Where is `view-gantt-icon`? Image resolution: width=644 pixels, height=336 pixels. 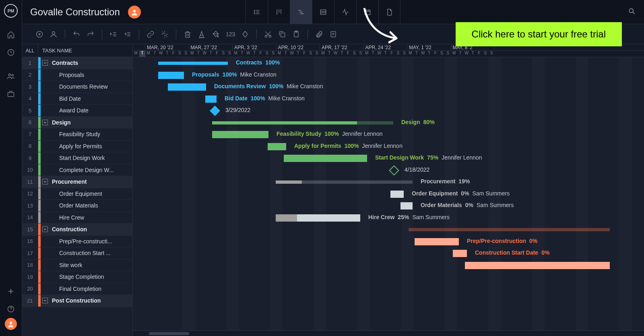
view-gantt-icon is located at coordinates (301, 12).